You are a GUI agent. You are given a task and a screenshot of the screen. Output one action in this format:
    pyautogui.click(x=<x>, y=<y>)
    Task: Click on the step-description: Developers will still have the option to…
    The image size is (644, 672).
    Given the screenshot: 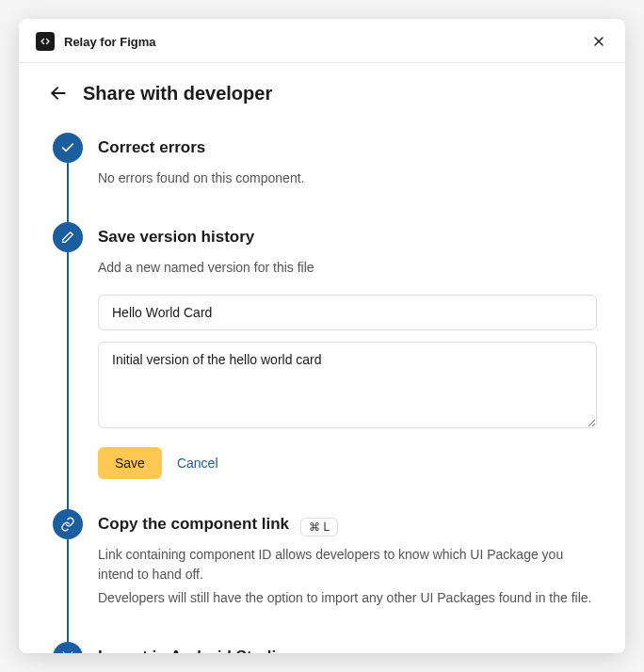 What is the action you would take?
    pyautogui.click(x=347, y=599)
    